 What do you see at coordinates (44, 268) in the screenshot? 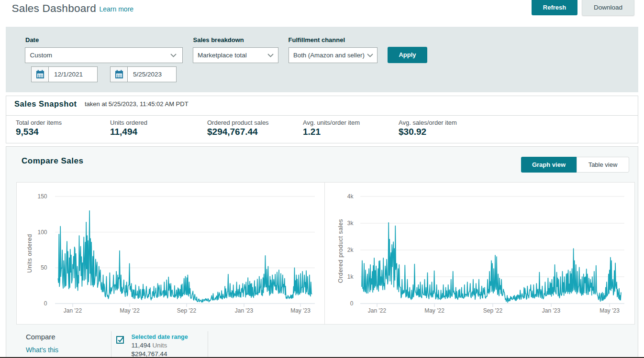
I see `svg-text: 50` at bounding box center [44, 268].